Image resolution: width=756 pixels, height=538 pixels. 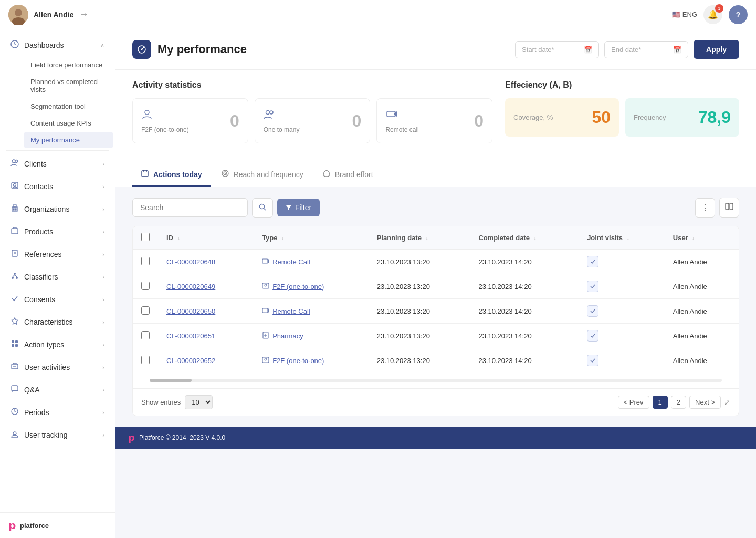 I want to click on stat-card-f2f: F2F (one-to-one) 0, so click(x=190, y=121).